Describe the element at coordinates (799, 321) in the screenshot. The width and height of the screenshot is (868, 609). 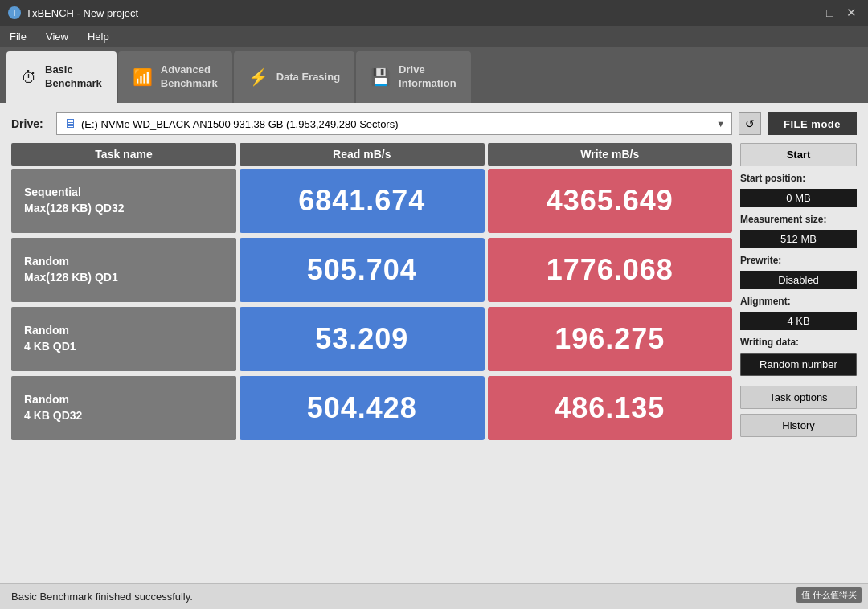
I see `alignment-value: 4 KB` at that location.